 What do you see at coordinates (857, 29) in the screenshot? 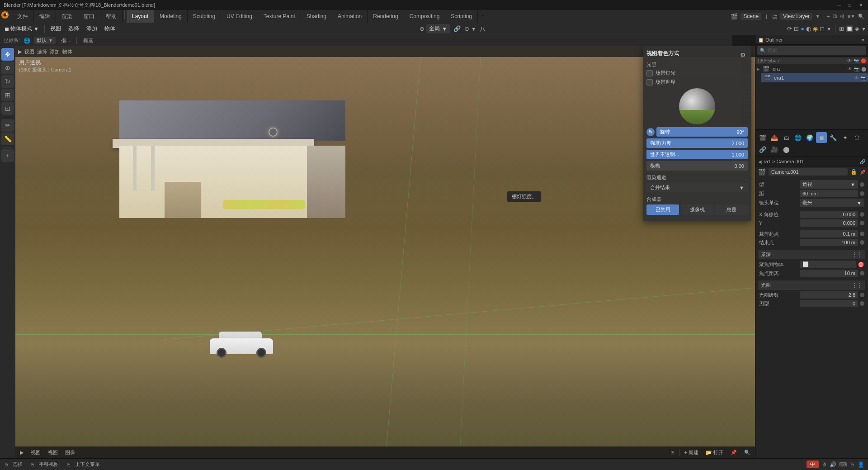
I see `xray-icon: ◈` at bounding box center [857, 29].